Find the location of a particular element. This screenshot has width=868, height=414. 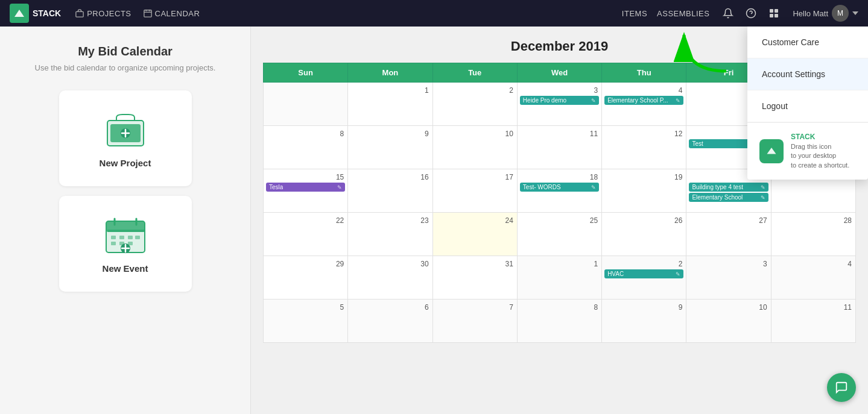

new-event-card: New Event is located at coordinates (125, 243).